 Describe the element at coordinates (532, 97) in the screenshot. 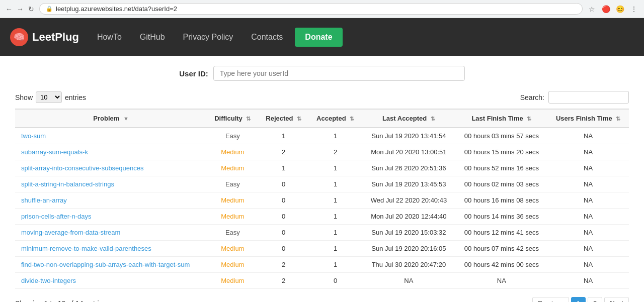

I see `search-label: Search:` at that location.